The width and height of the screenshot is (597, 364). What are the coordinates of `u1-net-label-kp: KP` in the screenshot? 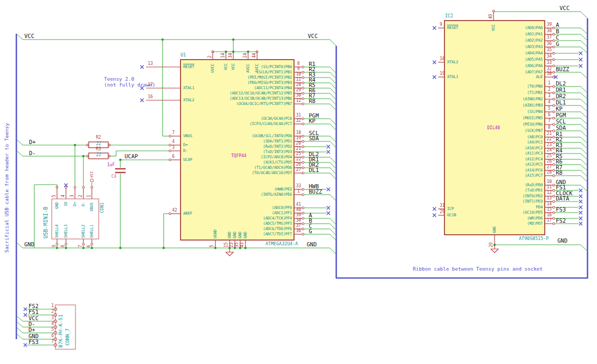 It's located at (312, 121).